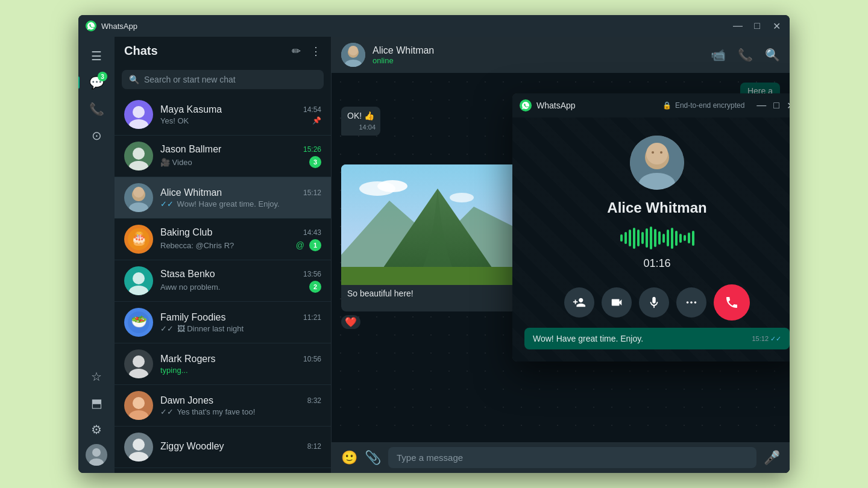 The width and height of the screenshot is (868, 488). Describe the element at coordinates (757, 26) in the screenshot. I see `maximize-button: □` at that location.